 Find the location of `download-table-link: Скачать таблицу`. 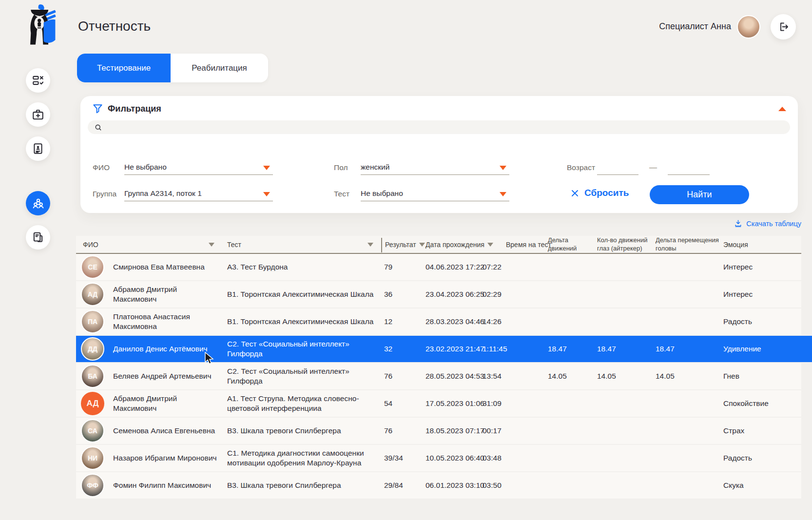

download-table-link: Скачать таблицу is located at coordinates (768, 223).